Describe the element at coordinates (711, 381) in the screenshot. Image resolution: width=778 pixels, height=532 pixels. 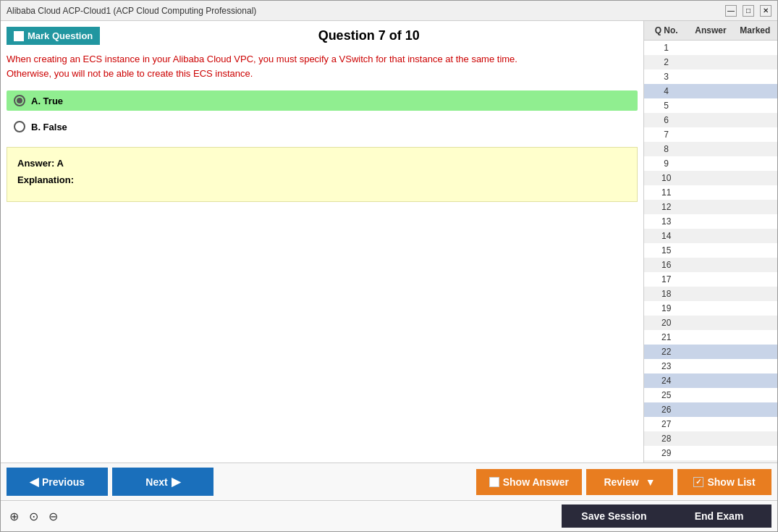
I see `q-row-24: 24` at that location.